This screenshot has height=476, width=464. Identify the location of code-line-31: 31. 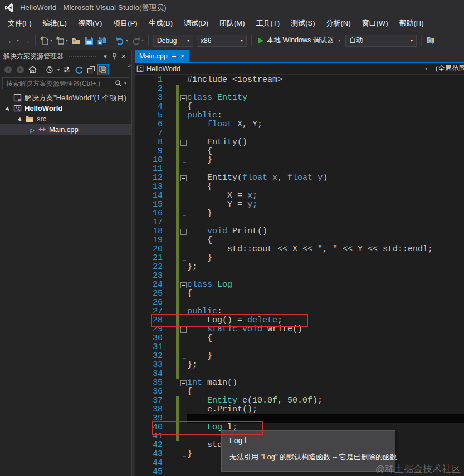
(300, 347).